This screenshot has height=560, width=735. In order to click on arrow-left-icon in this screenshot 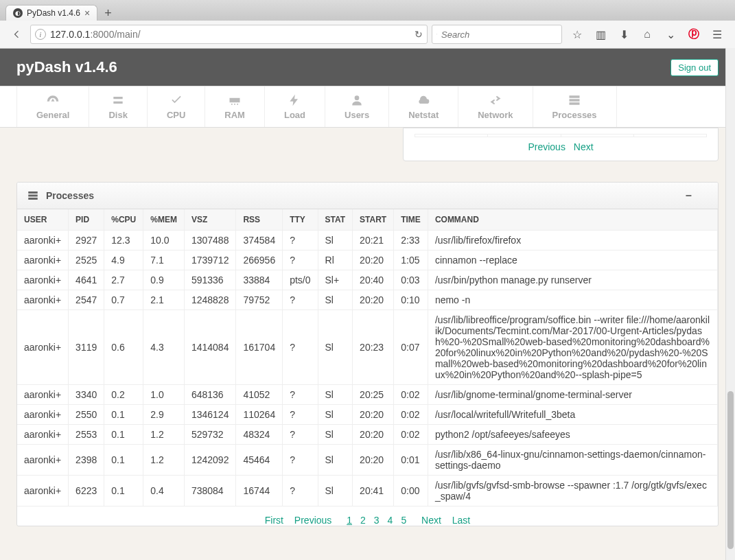, I will do `click(16, 34)`.